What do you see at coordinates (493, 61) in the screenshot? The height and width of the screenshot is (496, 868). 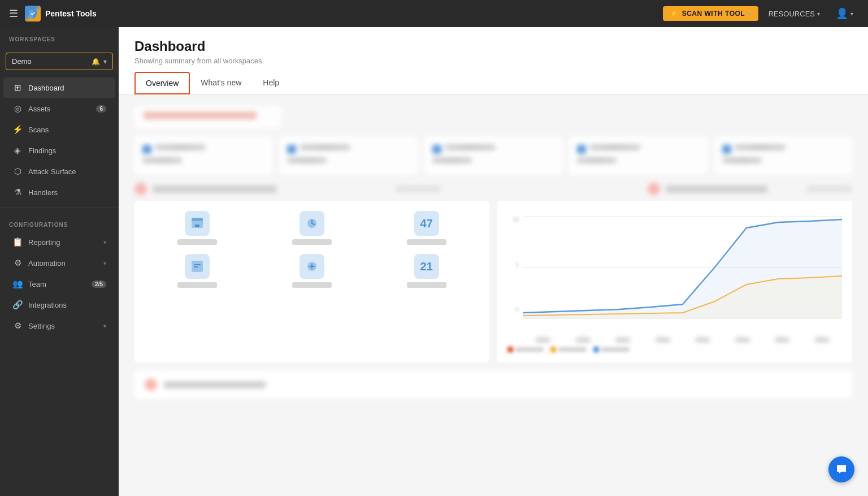 I see `page-subtitle: Showing summary from all workspaces.` at bounding box center [493, 61].